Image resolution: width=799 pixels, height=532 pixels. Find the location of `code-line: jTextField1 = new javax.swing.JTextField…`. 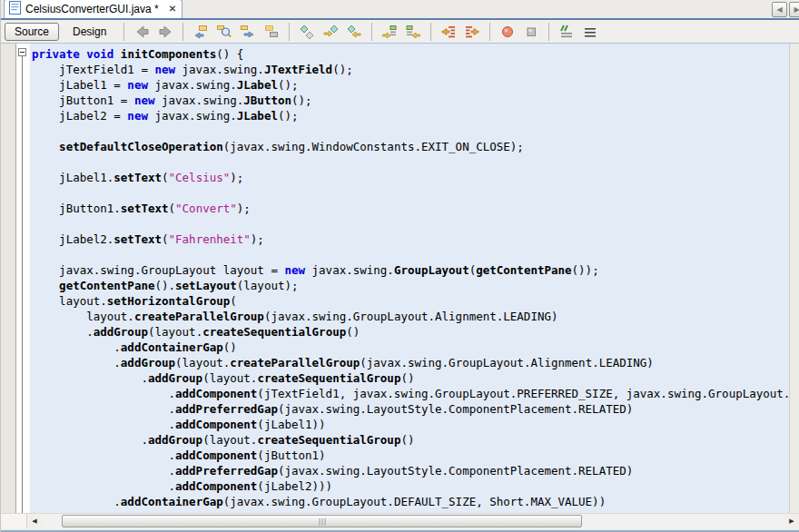

code-line: jTextField1 = new javax.swing.JTextField… is located at coordinates (410, 69).